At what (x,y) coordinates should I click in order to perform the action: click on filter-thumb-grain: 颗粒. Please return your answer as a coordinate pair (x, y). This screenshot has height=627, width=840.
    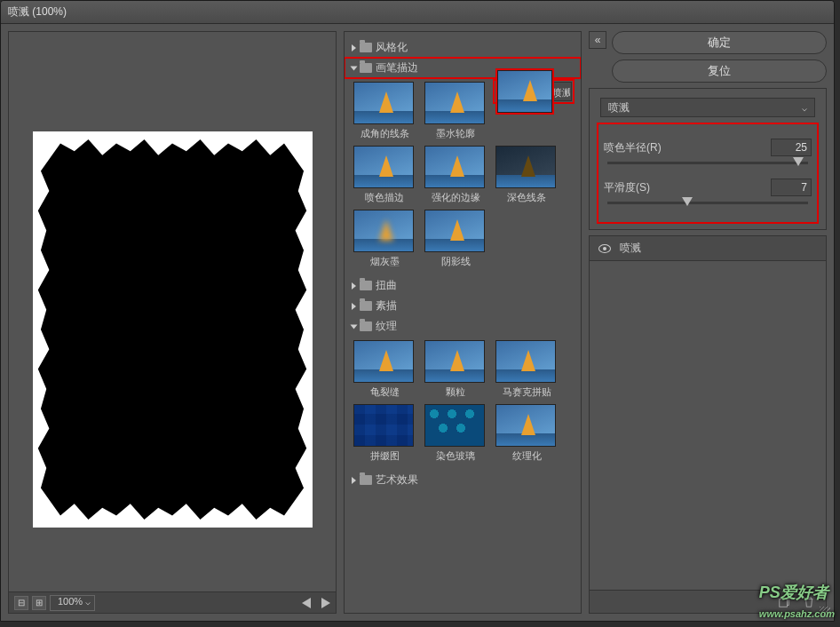
    Looking at the image, I should click on (456, 369).